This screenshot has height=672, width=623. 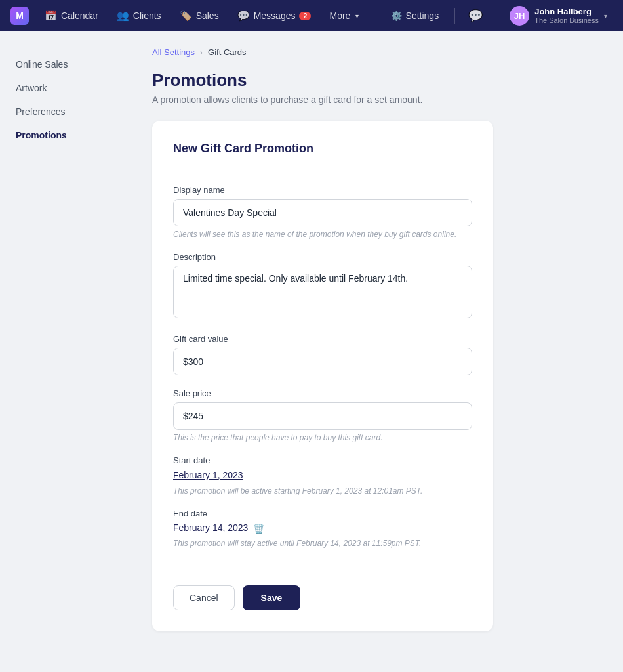 I want to click on card-divider, so click(x=323, y=564).